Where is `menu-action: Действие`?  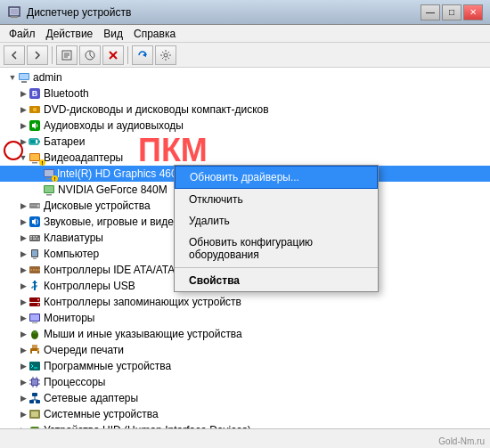
menu-action: Действие is located at coordinates (69, 34).